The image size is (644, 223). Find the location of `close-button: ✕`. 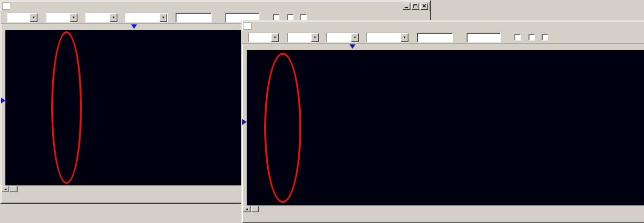

close-button: ✕ is located at coordinates (424, 6).